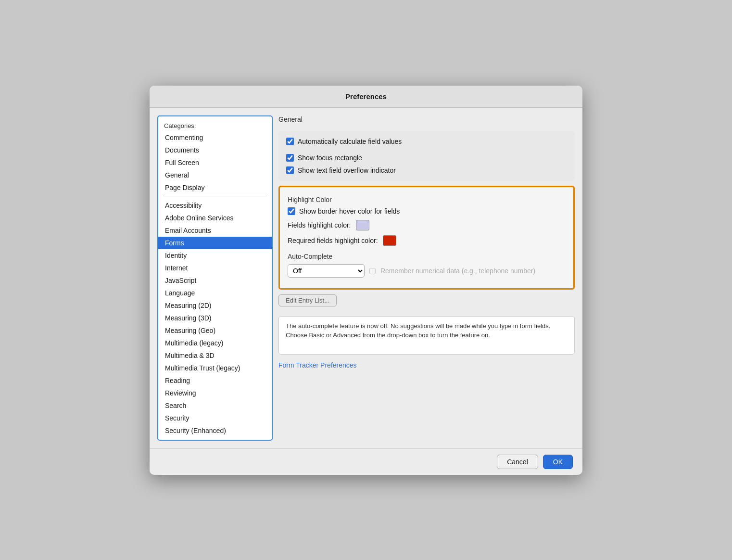 This screenshot has height=560, width=732. I want to click on sidebar-item-security-enhanced: Security (Enhanced), so click(215, 431).